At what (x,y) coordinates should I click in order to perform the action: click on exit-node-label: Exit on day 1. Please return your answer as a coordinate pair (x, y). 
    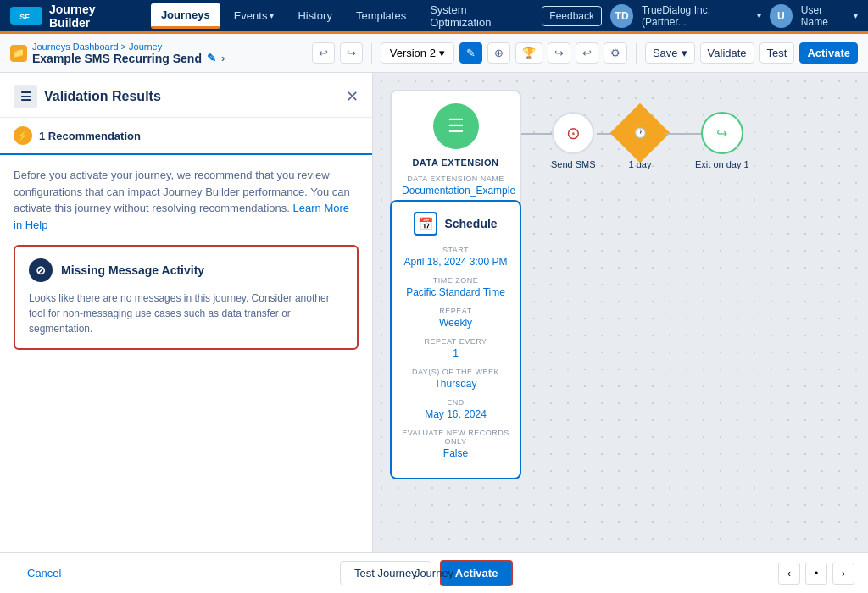
    Looking at the image, I should click on (722, 164).